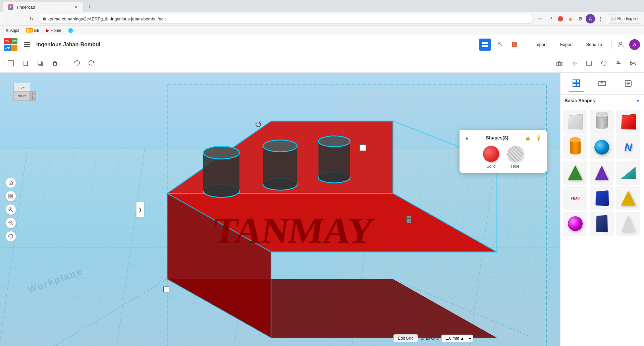 This screenshot has height=346, width=644. What do you see at coordinates (77, 63) in the screenshot?
I see `undo-icon` at bounding box center [77, 63].